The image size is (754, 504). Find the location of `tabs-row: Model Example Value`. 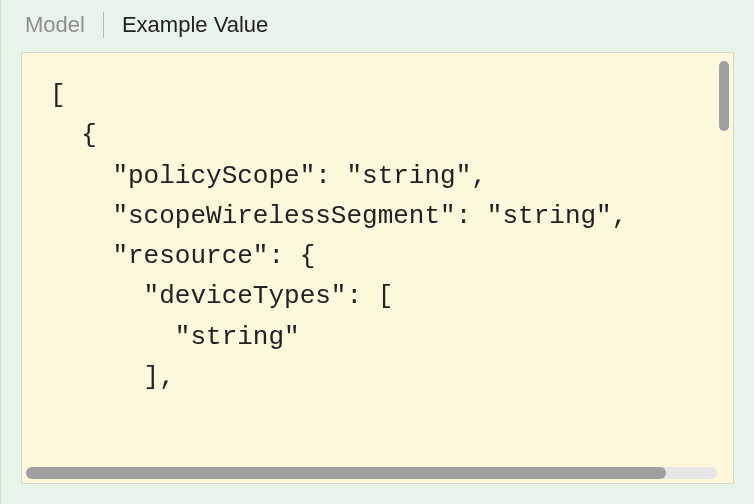

tabs-row: Model Example Value is located at coordinates (378, 26).